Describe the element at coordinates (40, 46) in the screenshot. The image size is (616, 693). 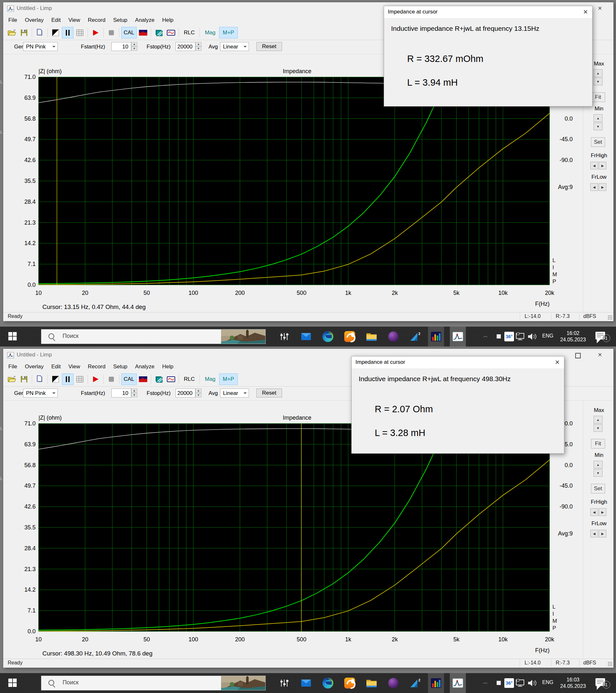
I see `generator-select: PN Pink` at that location.